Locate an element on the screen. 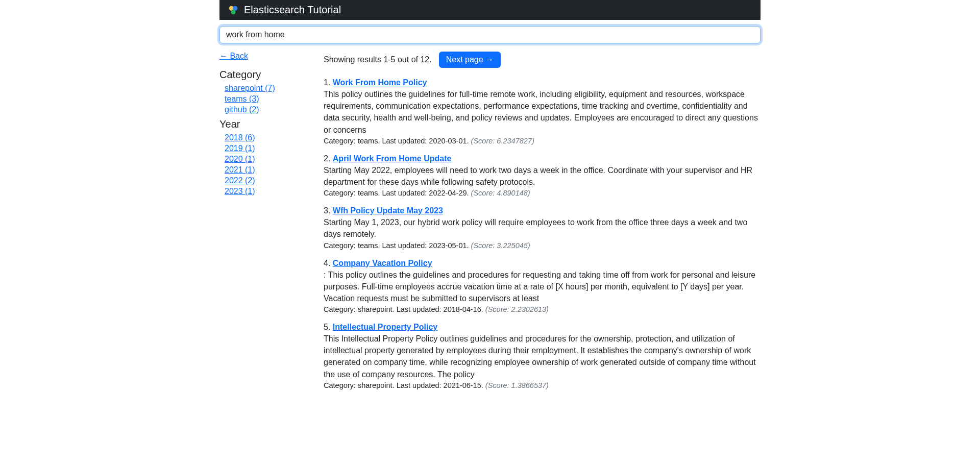 The image size is (980, 465). results-header: Showing results 1-5 out of 12. Next page… is located at coordinates (542, 60).